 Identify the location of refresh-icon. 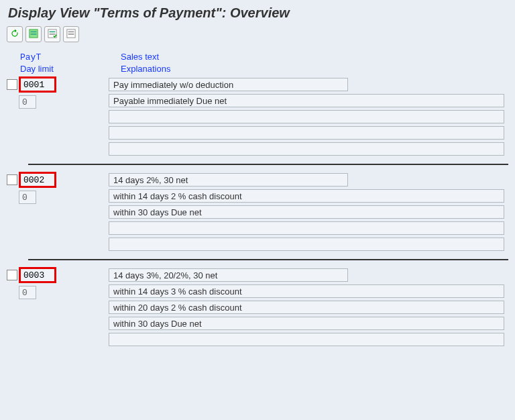
(15, 35).